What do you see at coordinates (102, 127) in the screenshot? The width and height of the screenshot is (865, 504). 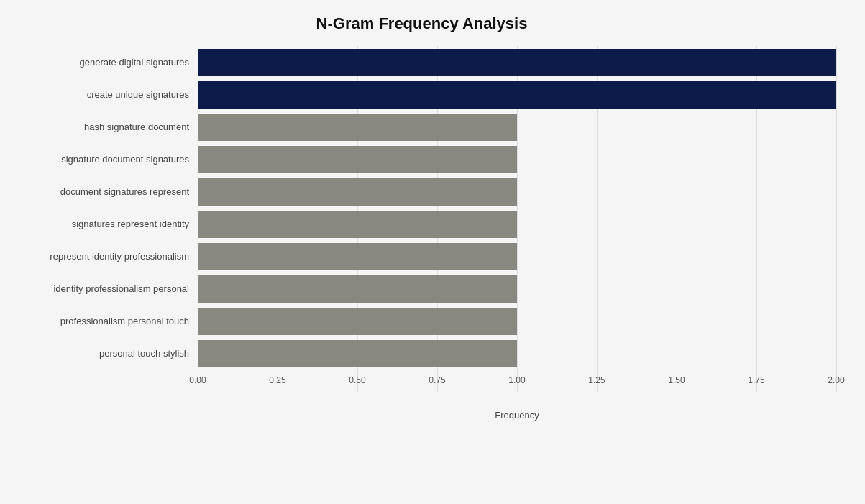 I see `bar-label: hash signature document` at bounding box center [102, 127].